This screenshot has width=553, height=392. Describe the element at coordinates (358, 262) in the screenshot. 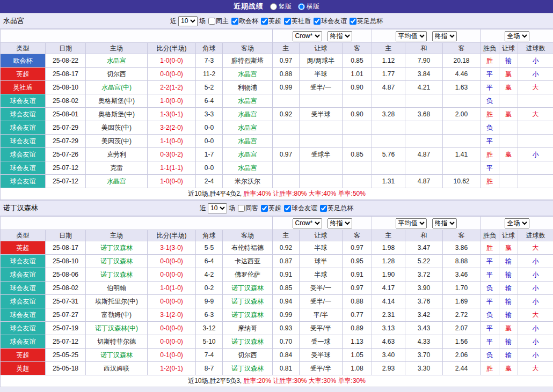

I see `odds-away: 0.95` at that location.